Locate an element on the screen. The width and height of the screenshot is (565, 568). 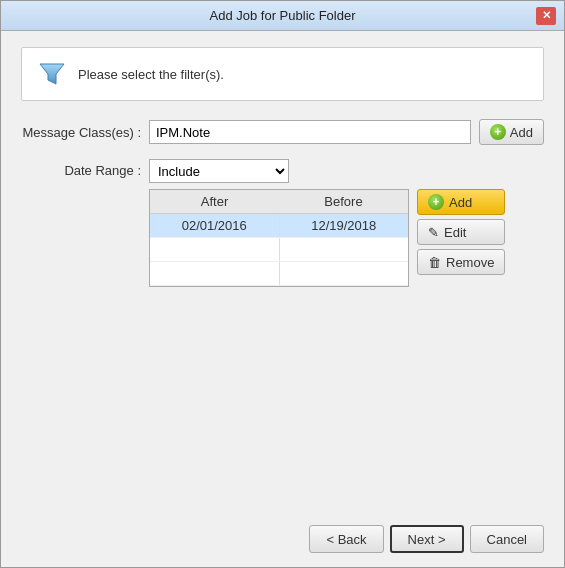
close-button: ✕ is located at coordinates (546, 16).